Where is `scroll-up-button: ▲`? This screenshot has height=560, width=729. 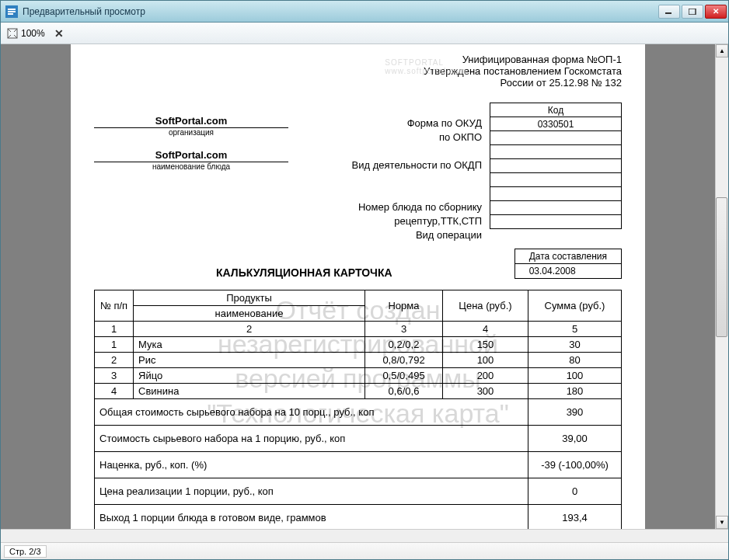
scroll-up-button: ▲ is located at coordinates (722, 51).